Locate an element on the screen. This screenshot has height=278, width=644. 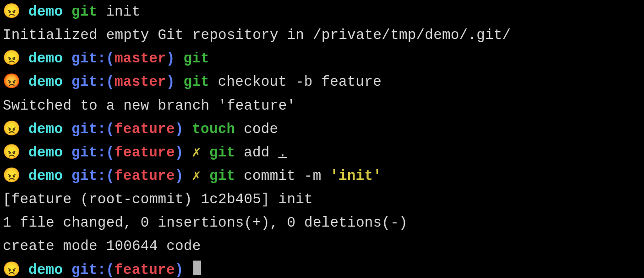
output-text: Switched to a new branch 'feature' is located at coordinates (149, 106).